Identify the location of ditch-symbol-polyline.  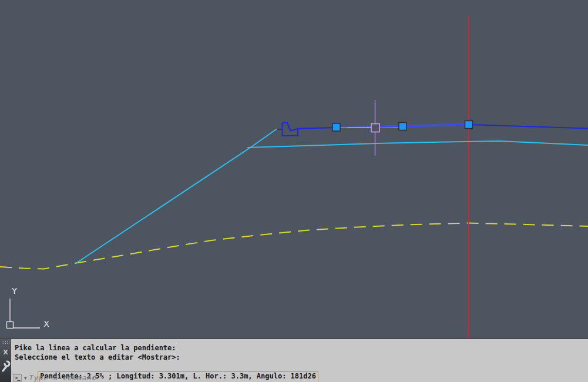
(288, 129).